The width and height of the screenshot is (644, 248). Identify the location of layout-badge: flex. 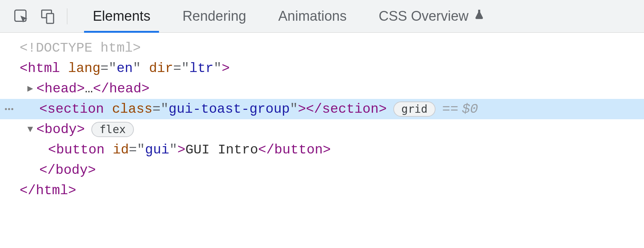
(112, 129).